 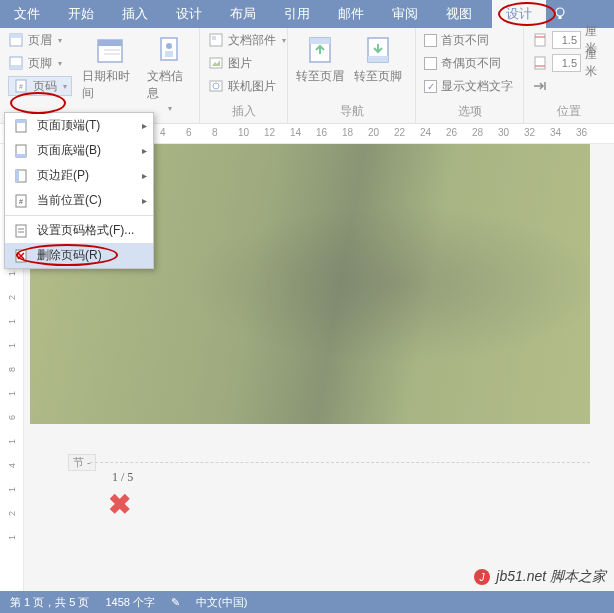 I want to click on watermark: J jb51.net 脚本之家, so click(x=539, y=577).